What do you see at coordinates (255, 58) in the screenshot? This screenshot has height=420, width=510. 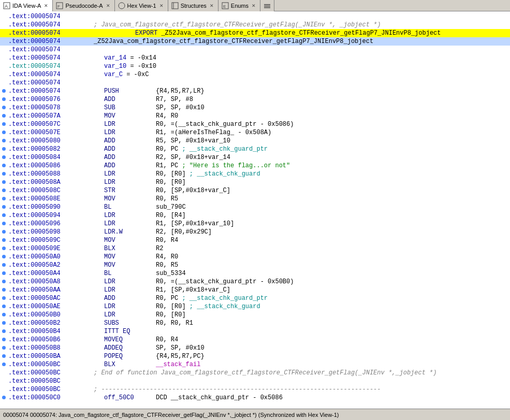 I see `code-line: .text:00005074var_14 = -0x14` at bounding box center [255, 58].